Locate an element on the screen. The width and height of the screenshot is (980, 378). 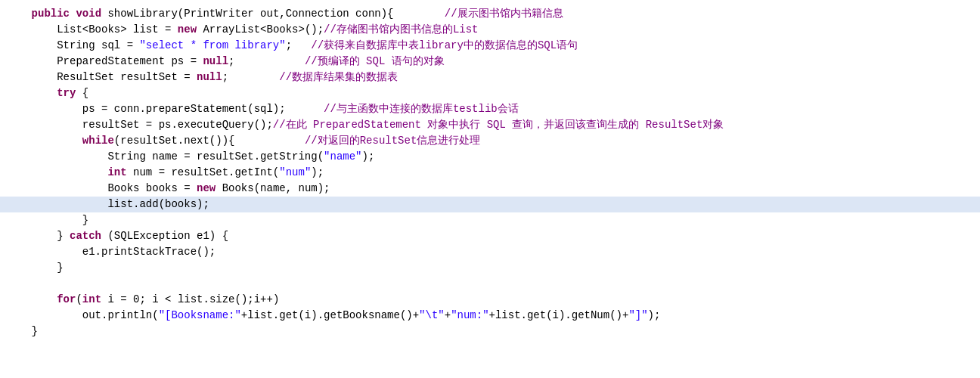
code-token-plain: list.add(books); is located at coordinates (107, 204).